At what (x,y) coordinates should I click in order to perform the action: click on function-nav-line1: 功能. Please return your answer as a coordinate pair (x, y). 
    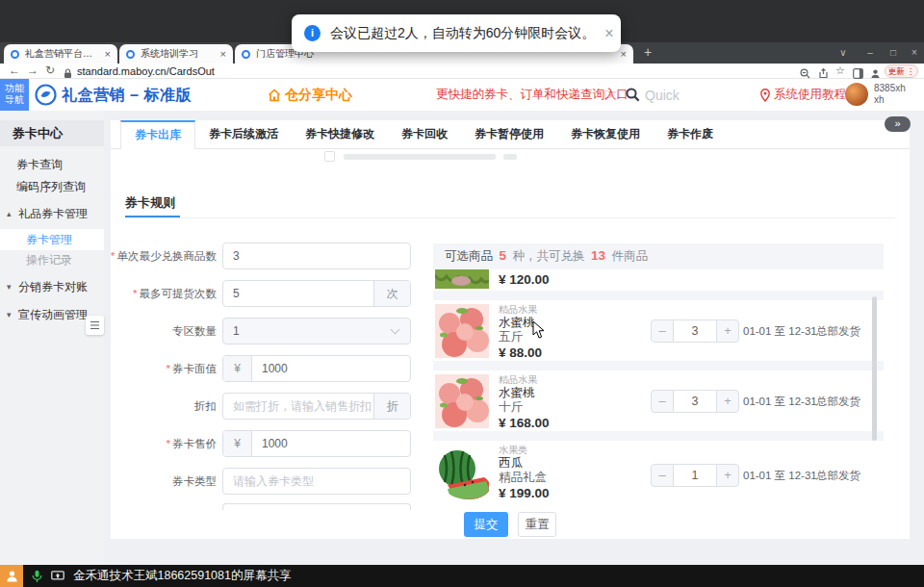
    Looking at the image, I should click on (14, 89).